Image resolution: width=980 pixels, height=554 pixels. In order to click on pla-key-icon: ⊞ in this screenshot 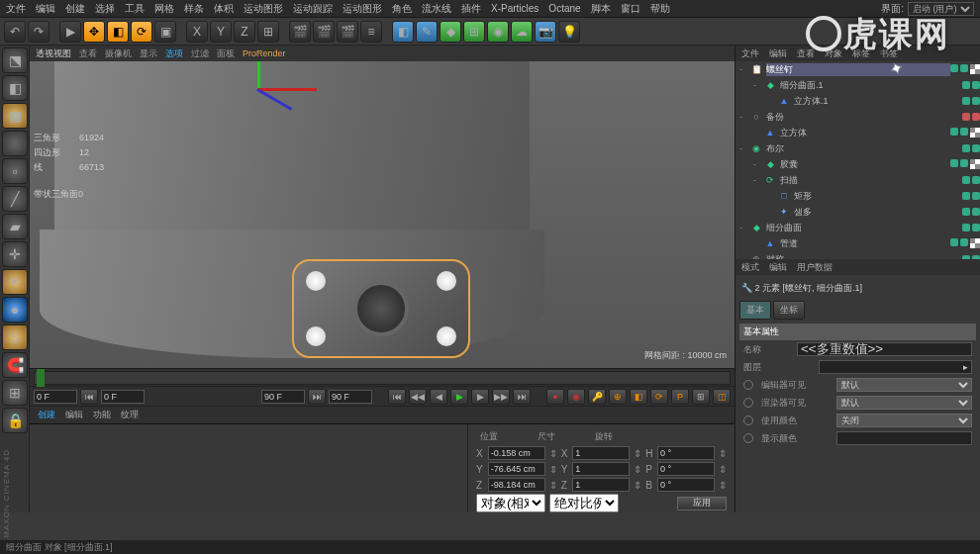, I will do `click(701, 397)`.